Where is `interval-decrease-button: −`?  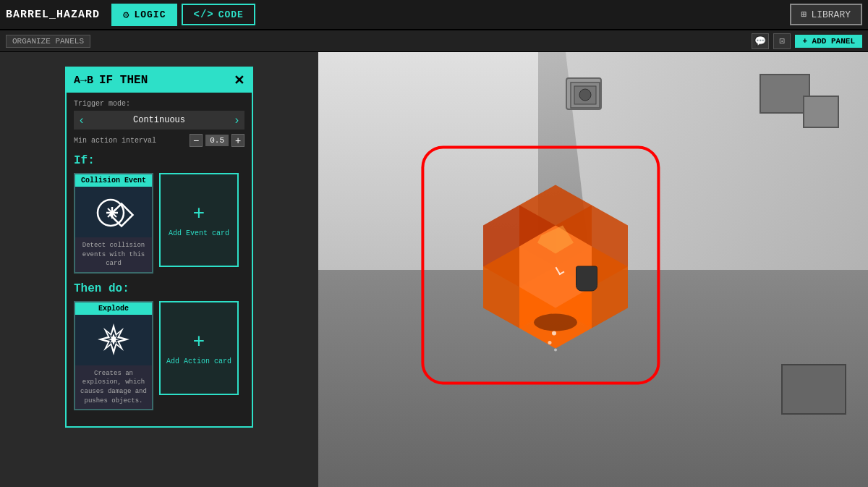
interval-decrease-button: − is located at coordinates (196, 140).